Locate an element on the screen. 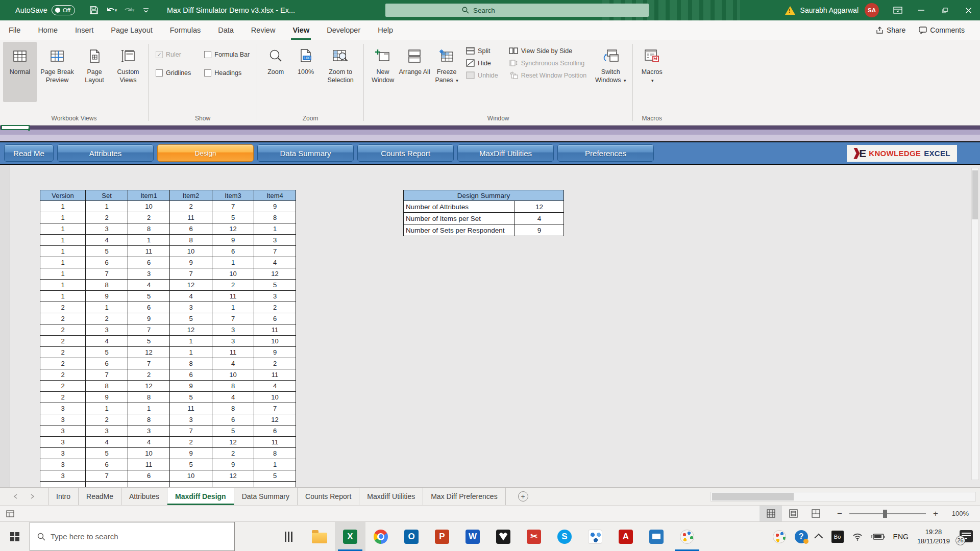  help-icon: ? is located at coordinates (801, 537).